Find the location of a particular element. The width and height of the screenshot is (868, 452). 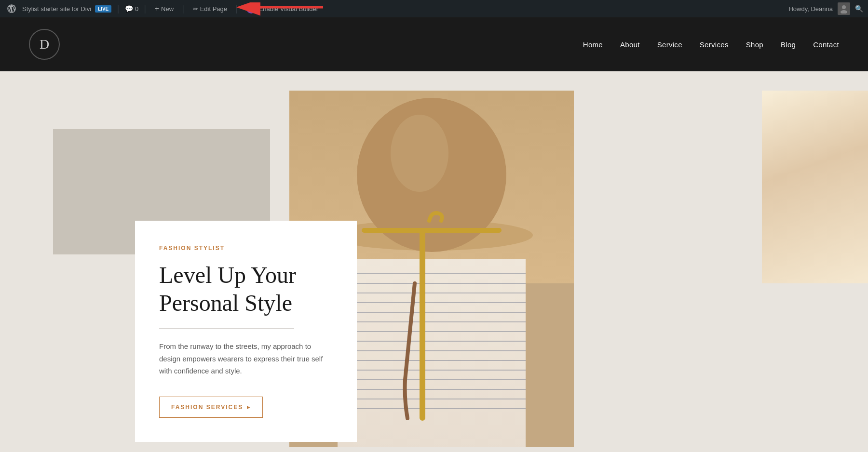

pencil-icon: ✏ is located at coordinates (196, 9).